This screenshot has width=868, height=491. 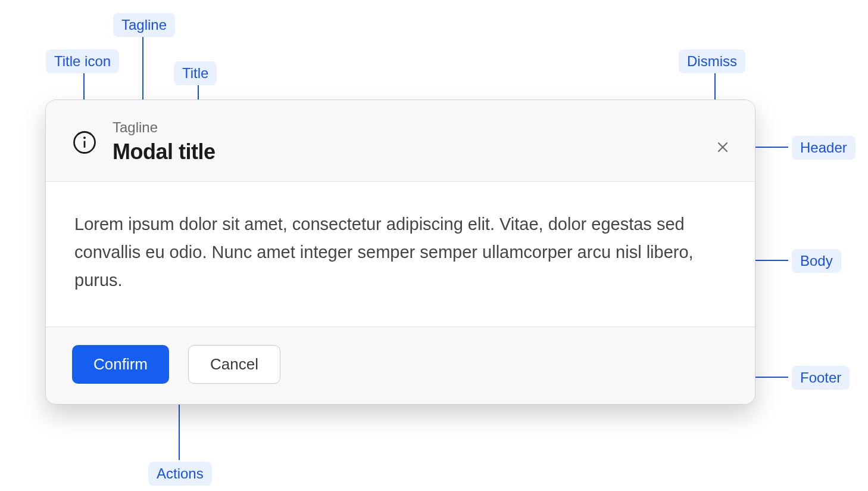 I want to click on annotation-footer: Footer, so click(x=820, y=378).